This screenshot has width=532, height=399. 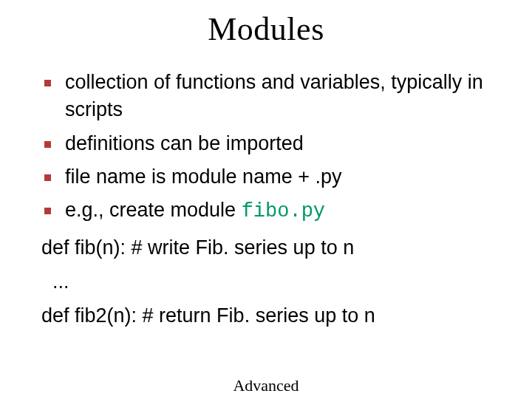 I want to click on bullet-item: collection of functions and variables, t…, so click(x=272, y=96).